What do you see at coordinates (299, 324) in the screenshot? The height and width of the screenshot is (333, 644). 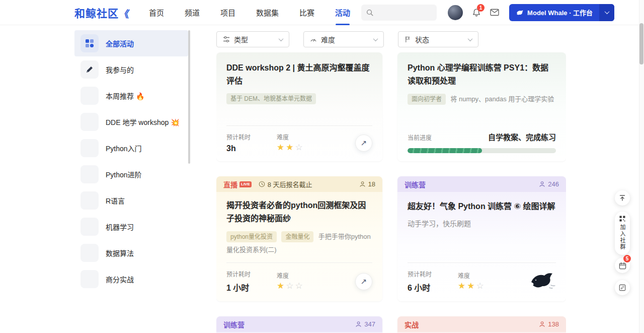 I see `activity-card-partial-camp: 训练营 347` at bounding box center [299, 324].